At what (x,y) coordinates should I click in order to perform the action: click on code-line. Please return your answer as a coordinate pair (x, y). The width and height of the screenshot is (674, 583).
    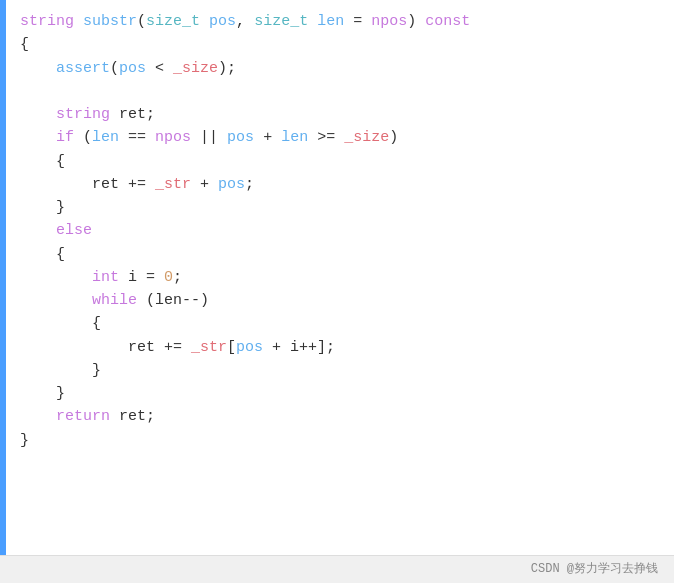
    Looking at the image, I should click on (342, 92).